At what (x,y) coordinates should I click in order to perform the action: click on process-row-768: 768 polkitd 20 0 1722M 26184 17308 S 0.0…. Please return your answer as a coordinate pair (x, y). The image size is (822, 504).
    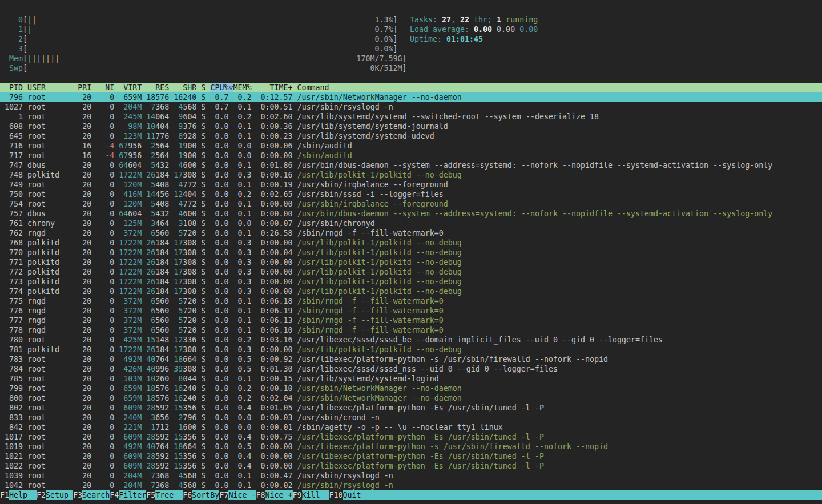
    Looking at the image, I should click on (411, 243).